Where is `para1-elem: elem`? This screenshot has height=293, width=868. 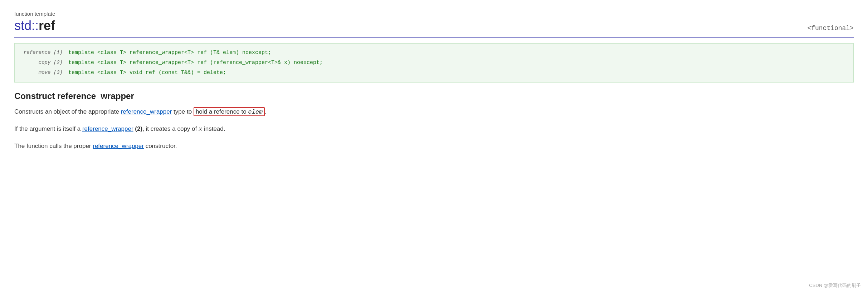 para1-elem: elem is located at coordinates (255, 112).